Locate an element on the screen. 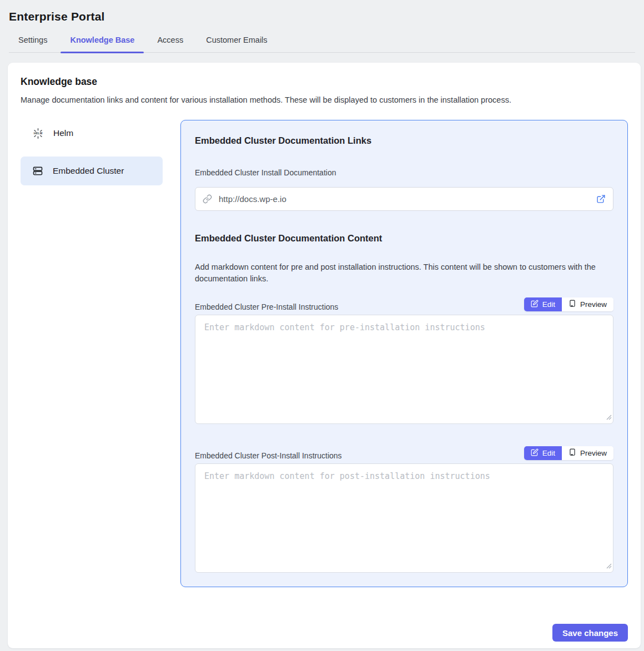  card-title: Knowledge base is located at coordinates (324, 82).